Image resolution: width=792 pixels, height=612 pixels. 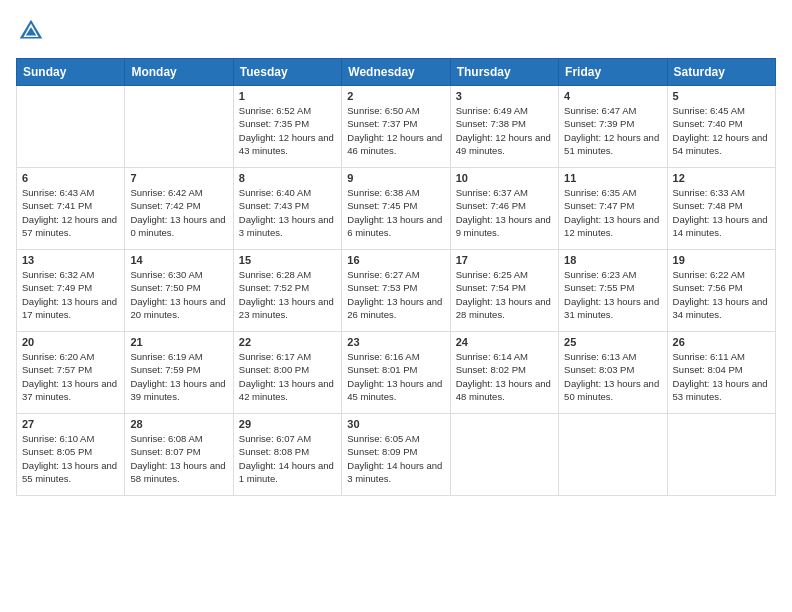 I want to click on day-number: 28, so click(x=178, y=424).